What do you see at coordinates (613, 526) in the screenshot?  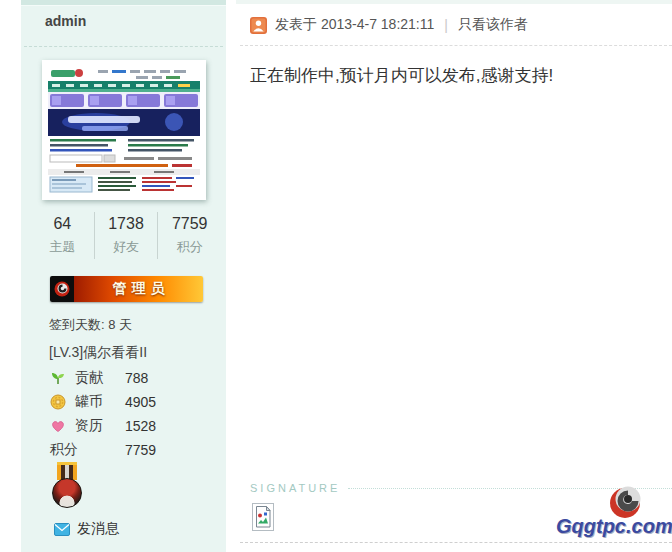 I see `watermark-text: Gqgtpc.com` at bounding box center [613, 526].